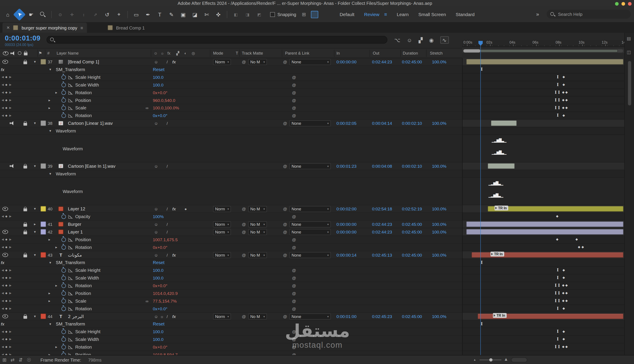  What do you see at coordinates (257, 232) in the screenshot?
I see `track-matte-select: No M▾` at bounding box center [257, 232].